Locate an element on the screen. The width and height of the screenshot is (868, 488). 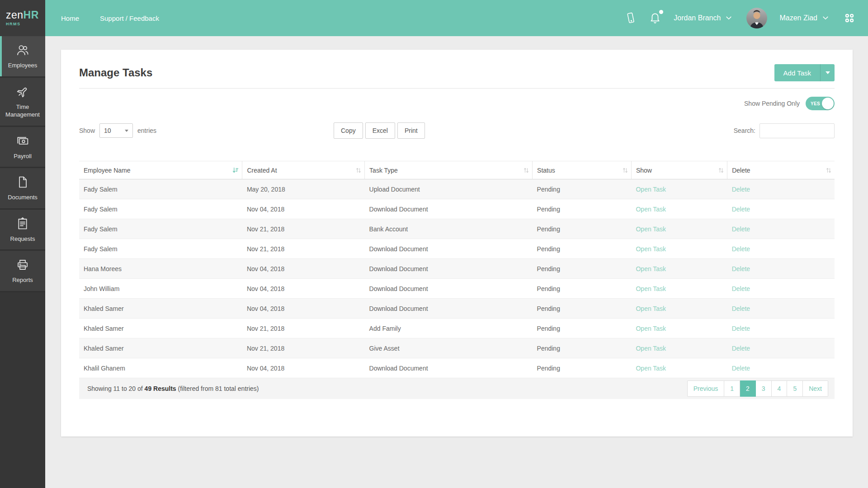
nav-item-home: Home is located at coordinates (70, 18).